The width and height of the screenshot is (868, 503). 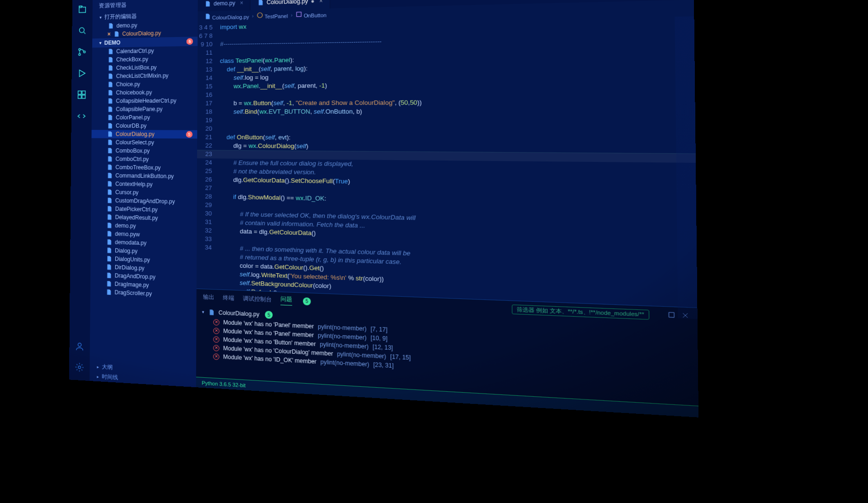 What do you see at coordinates (227, 16) in the screenshot?
I see `breadcrumb-item: ColourDialog.py` at bounding box center [227, 16].